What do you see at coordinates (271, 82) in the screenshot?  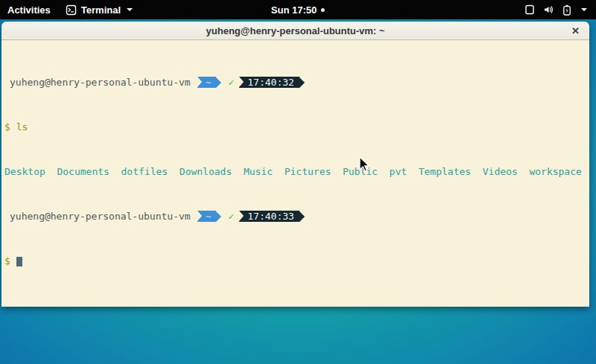 I see `prompt-time: 17:40:32` at bounding box center [271, 82].